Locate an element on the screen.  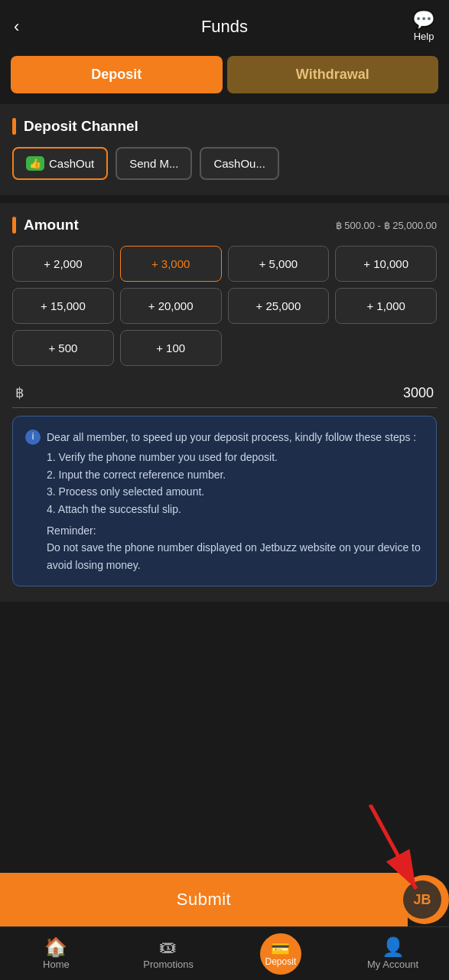
cashout2-label: CashOu... is located at coordinates (239, 164).